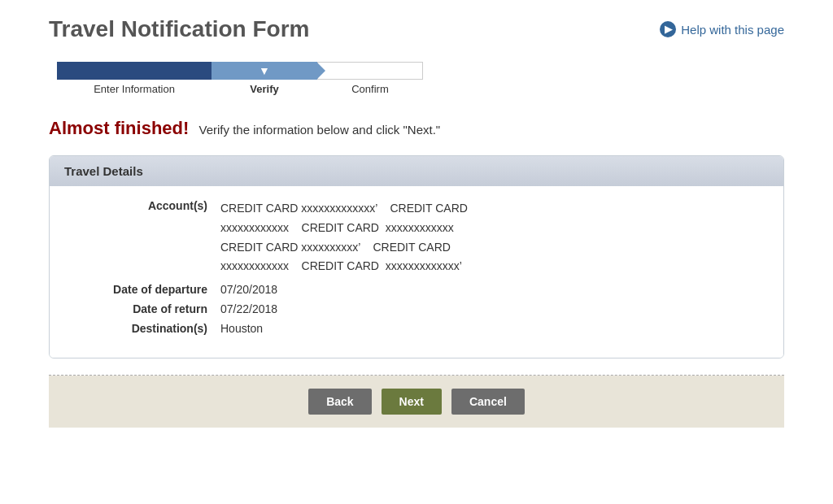  What do you see at coordinates (416, 309) in the screenshot?
I see `return-row: Date of return 07/22/2018` at bounding box center [416, 309].